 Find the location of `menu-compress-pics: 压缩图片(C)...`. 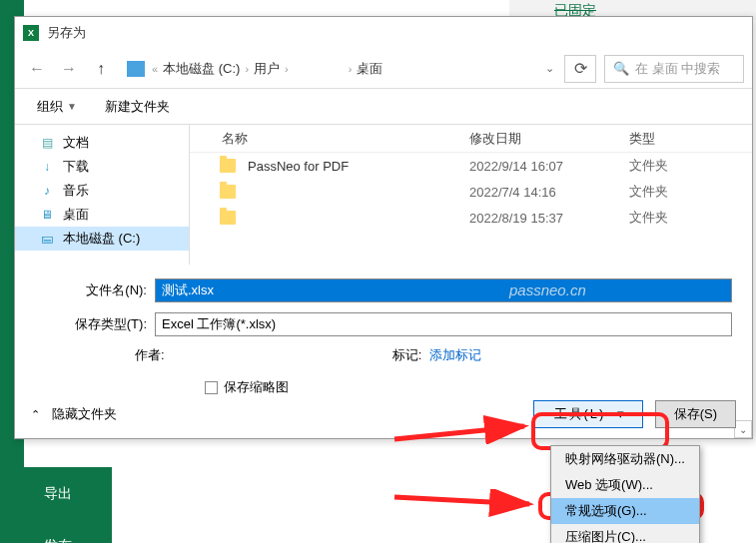

menu-compress-pics: 压缩图片(C)... is located at coordinates (625, 533).